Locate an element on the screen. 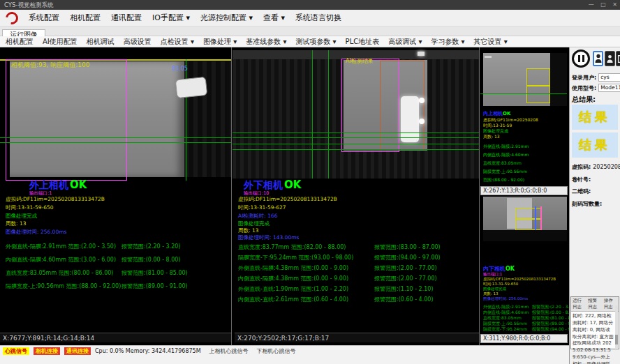 The image size is (620, 364). toolbar-plc-table: PLC地址表 is located at coordinates (363, 42).